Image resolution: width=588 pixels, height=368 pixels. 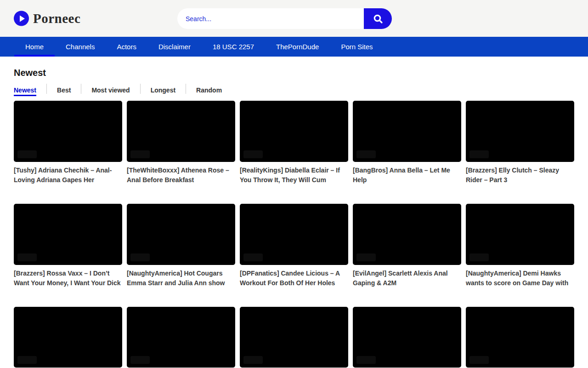 What do you see at coordinates (64, 90) in the screenshot?
I see `tab-best: Best` at bounding box center [64, 90].